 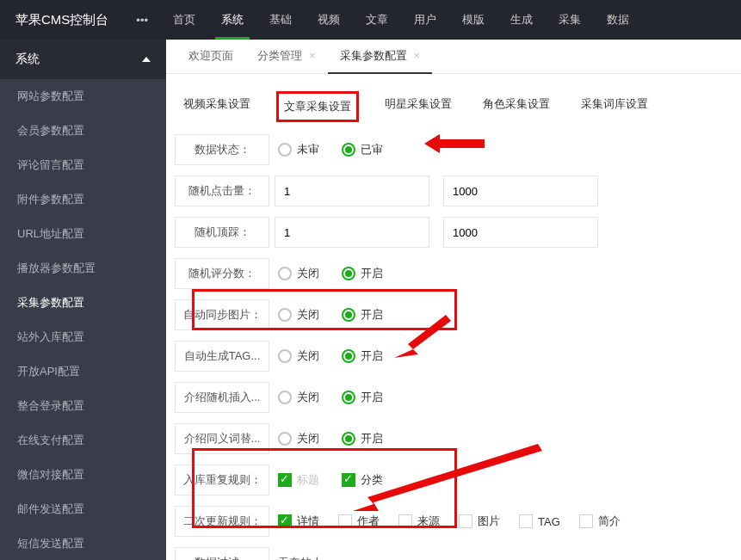 What do you see at coordinates (83, 303) in the screenshot?
I see `sidebar-item: 采集参数配置` at bounding box center [83, 303].